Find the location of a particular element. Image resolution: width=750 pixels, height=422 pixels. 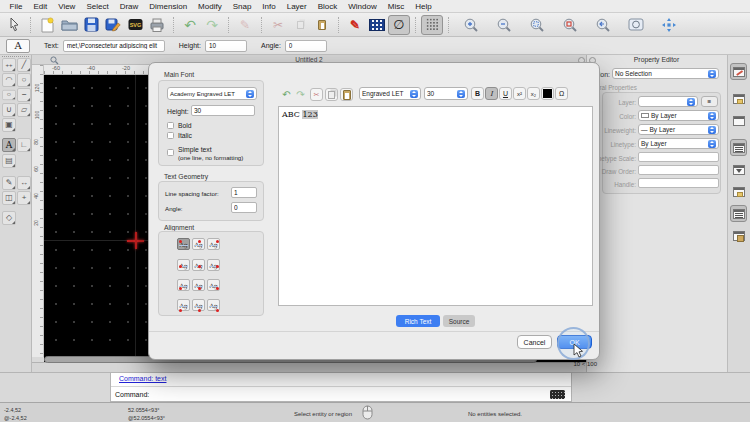

tool-image-button: ▤ is located at coordinates (9, 161).